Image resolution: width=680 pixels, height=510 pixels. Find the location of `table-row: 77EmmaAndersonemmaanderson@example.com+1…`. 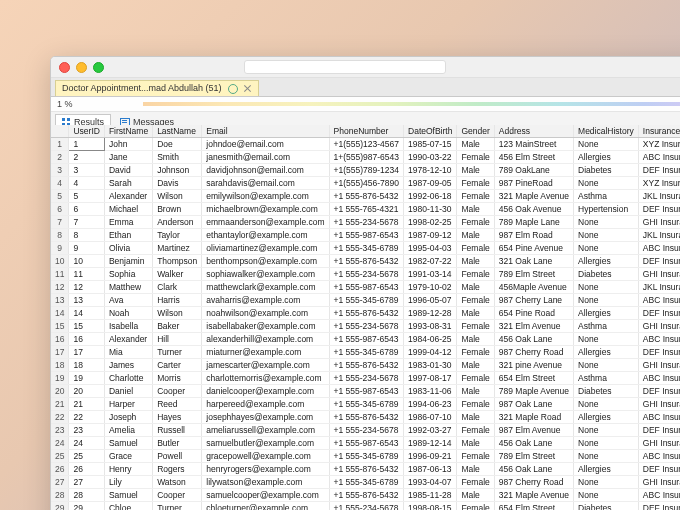

table-row: 77EmmaAndersonemmaanderson@example.com+1… is located at coordinates (366, 222).